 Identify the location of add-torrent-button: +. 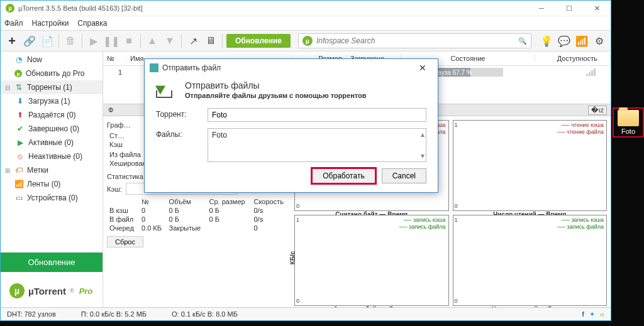
(12, 41).